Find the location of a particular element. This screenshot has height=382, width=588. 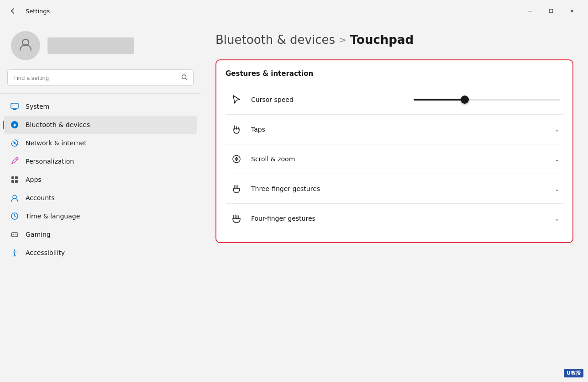

sidebar-item-apps: Apps is located at coordinates (100, 180).